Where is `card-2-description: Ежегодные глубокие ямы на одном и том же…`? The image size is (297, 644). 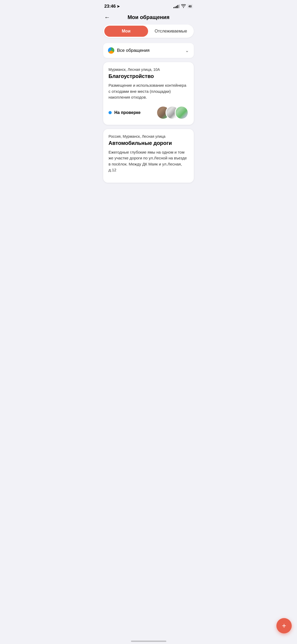
card-2-description: Ежегодные глубокие ямы на одном и том же… is located at coordinates (148, 161).